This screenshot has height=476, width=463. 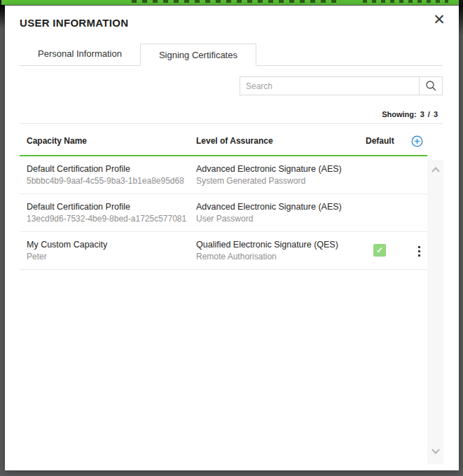 I want to click on showing-total: 3, so click(x=436, y=114).